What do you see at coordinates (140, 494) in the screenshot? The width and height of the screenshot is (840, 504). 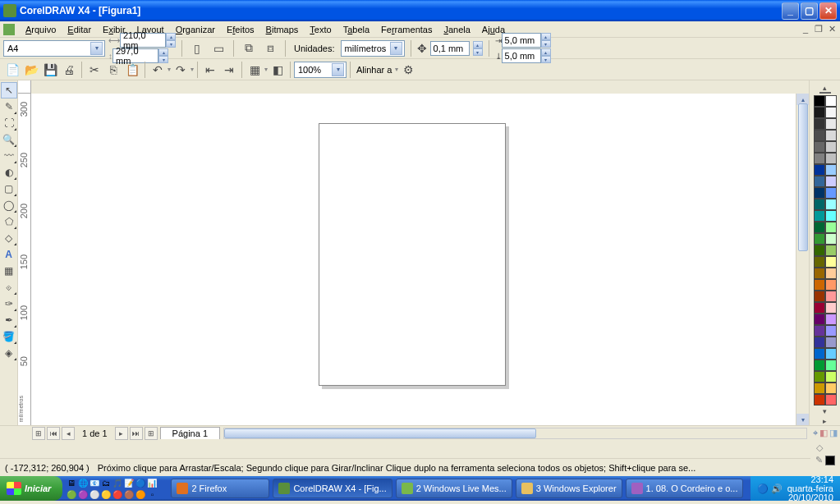 I see `ql-icon: 🟠` at bounding box center [140, 494].